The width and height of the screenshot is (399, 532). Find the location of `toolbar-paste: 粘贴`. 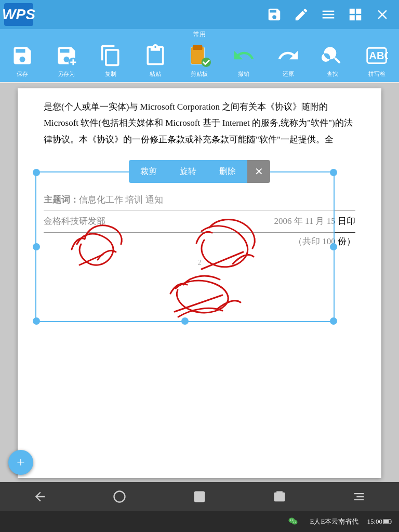

toolbar-paste: 粘贴 is located at coordinates (155, 60).